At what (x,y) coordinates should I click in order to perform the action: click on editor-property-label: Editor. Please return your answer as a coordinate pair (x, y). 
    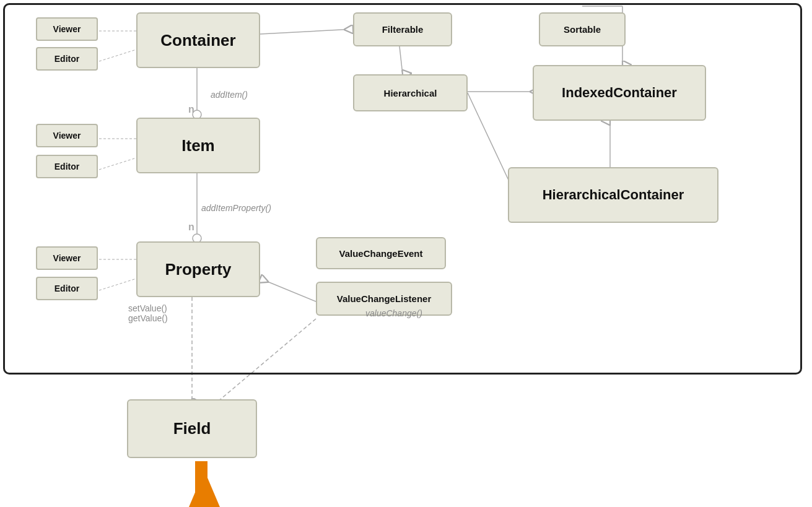
    Looking at the image, I should click on (67, 288).